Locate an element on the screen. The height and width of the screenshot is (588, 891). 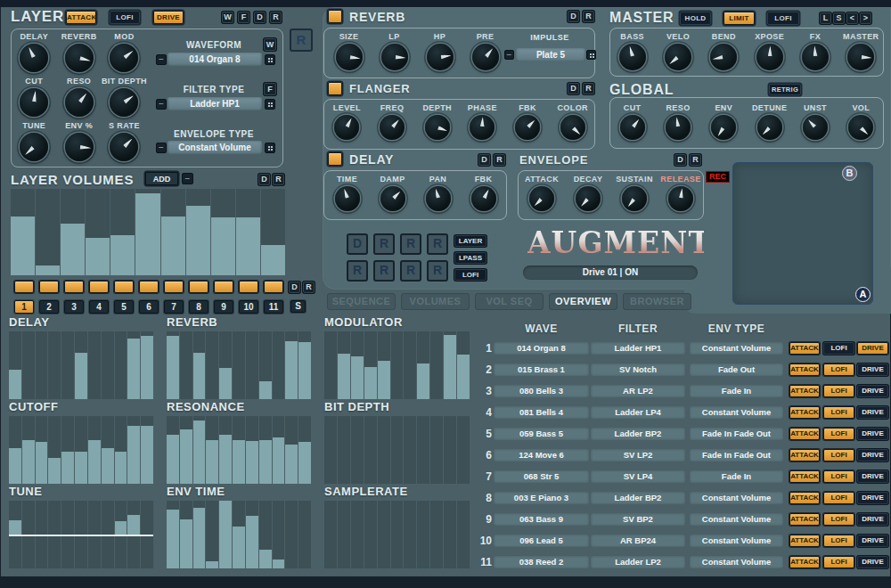
row-2-attack-button: ATTACK is located at coordinates (805, 370).